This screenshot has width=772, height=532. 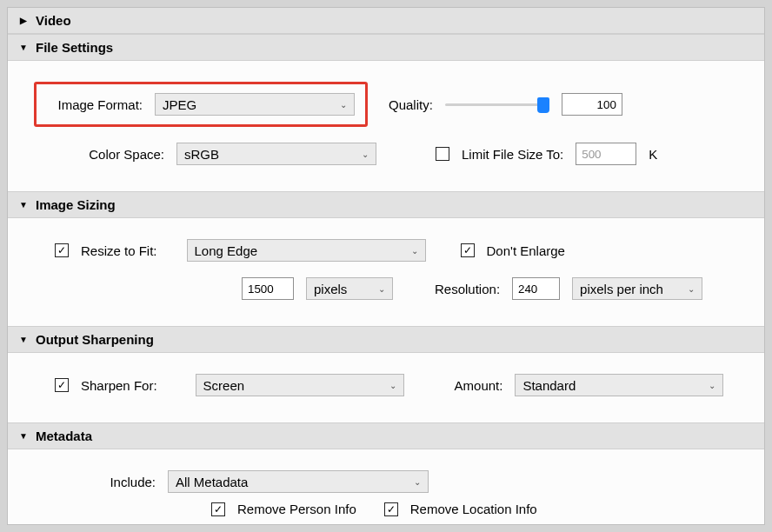 What do you see at coordinates (386, 388) in the screenshot?
I see `section-body-output-sharpening: ✓ Sharpen For: Screen ⌄ Amount: Standard…` at bounding box center [386, 388].